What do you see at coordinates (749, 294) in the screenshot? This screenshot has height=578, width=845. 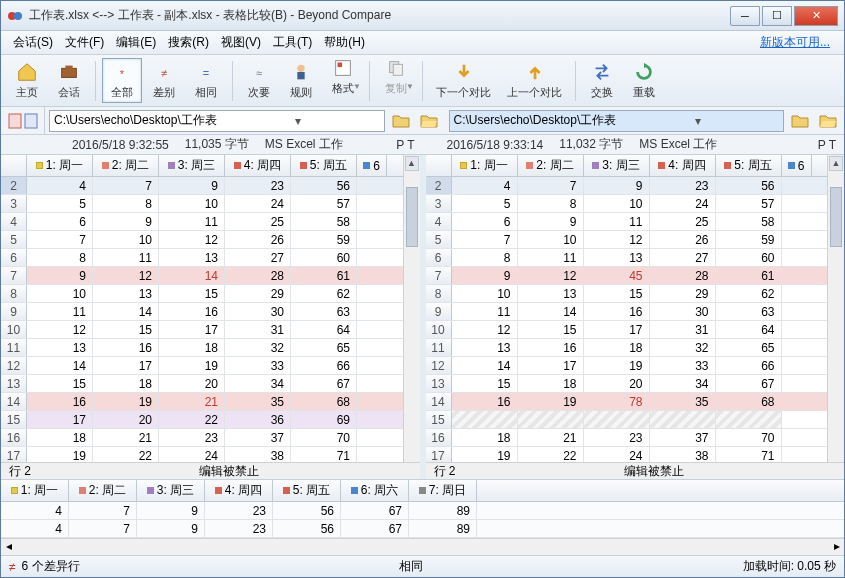 I see `cell: 62` at bounding box center [749, 294].